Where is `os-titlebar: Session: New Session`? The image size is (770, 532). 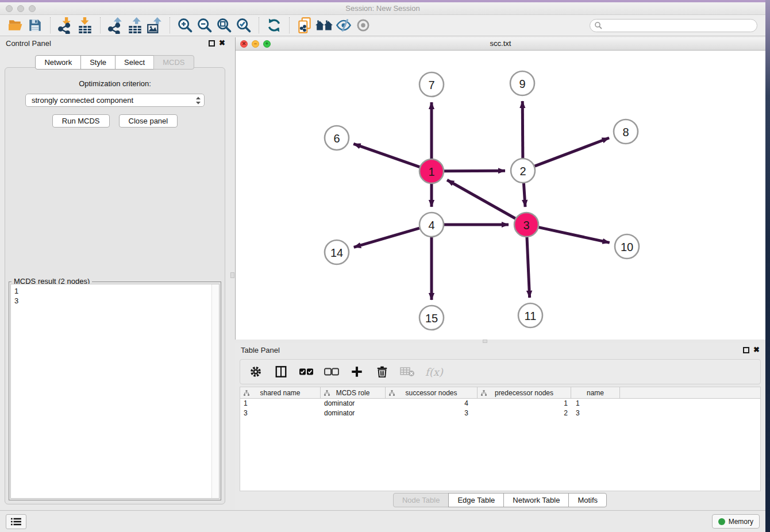
os-titlebar: Session: New Session is located at coordinates (383, 9).